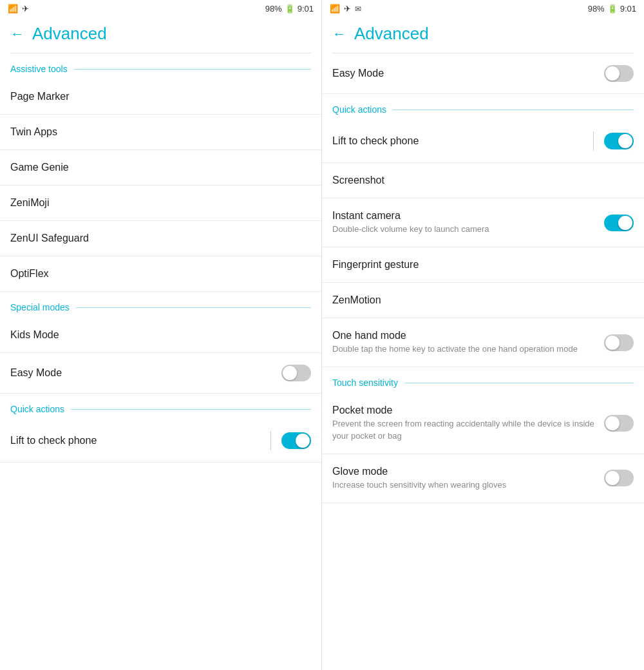  I want to click on right-section-quick-actions: Quick actions, so click(483, 107).